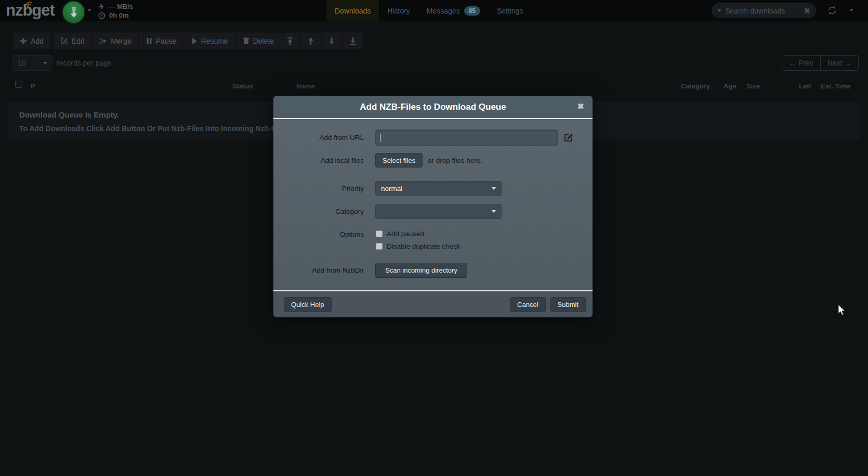 The image size is (868, 476). I want to click on queue-toolbar: Add Edit Merge Pause, so click(434, 41).